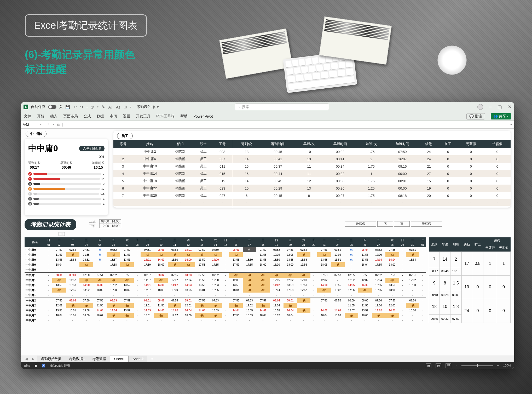 This screenshot has height=394, width=532. Describe the element at coordinates (500, 107) in the screenshot. I see `maximize-icon: ▢` at that location.